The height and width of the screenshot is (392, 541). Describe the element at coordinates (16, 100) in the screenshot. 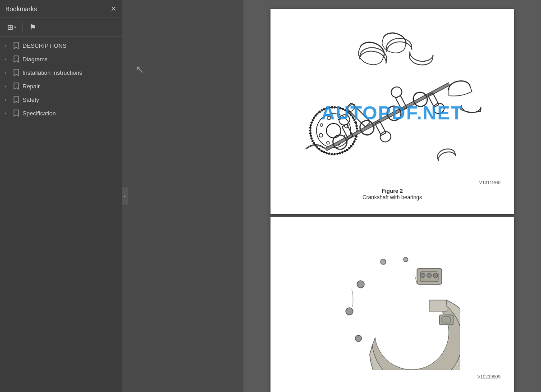

I see `bookmark-icon-safety` at that location.